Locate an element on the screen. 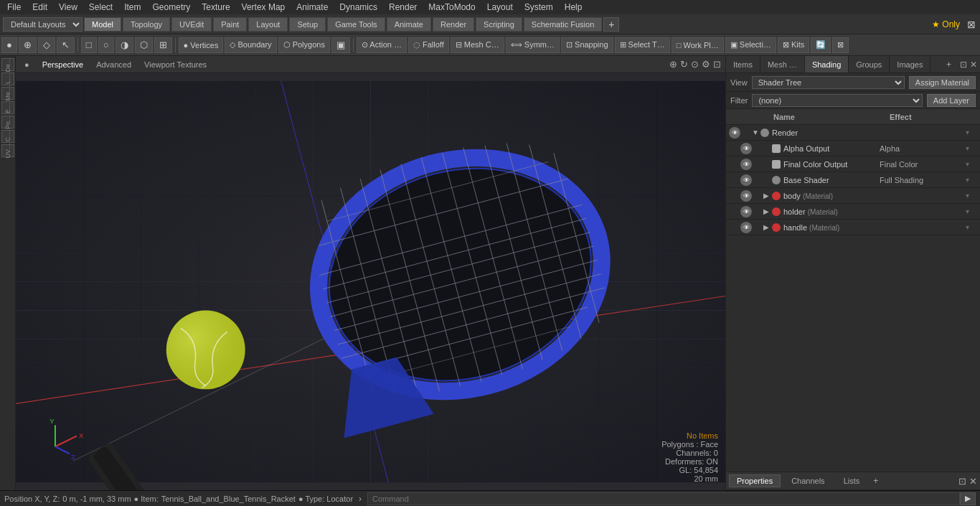 The width and height of the screenshot is (980, 506). menu-animate: Animate is located at coordinates (312, 7).